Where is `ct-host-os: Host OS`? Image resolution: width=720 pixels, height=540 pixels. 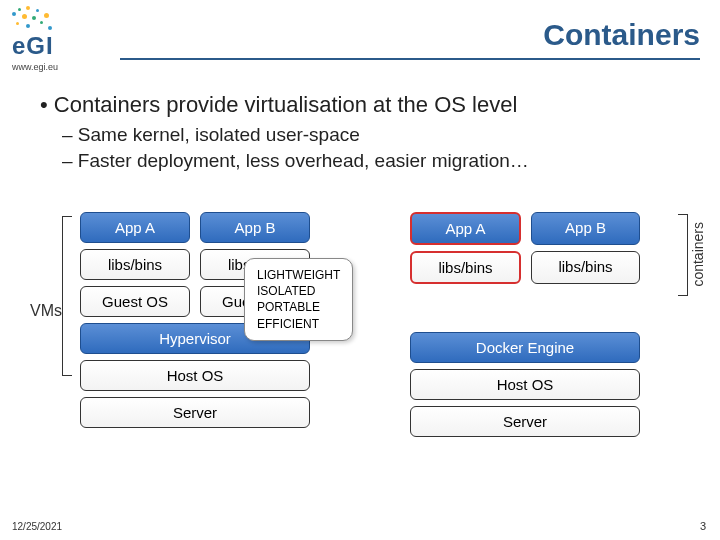 ct-host-os: Host OS is located at coordinates (525, 384).